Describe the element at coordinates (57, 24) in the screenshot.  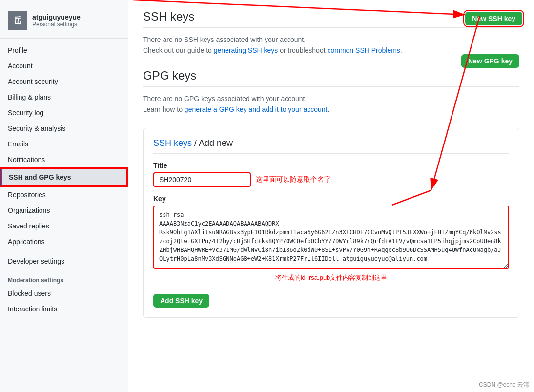
I see `sidebar-subtitle: Personal settings` at that location.